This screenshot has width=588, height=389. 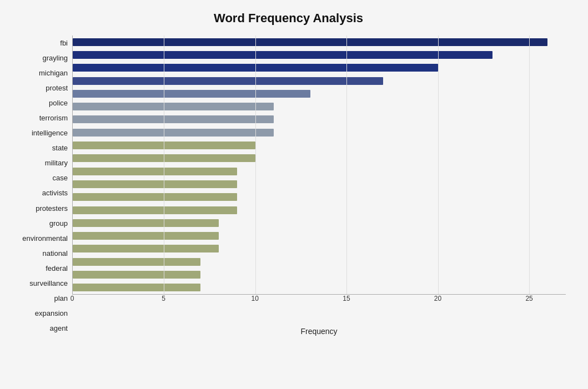 What do you see at coordinates (57, 88) in the screenshot?
I see `y-label: protest` at bounding box center [57, 88].